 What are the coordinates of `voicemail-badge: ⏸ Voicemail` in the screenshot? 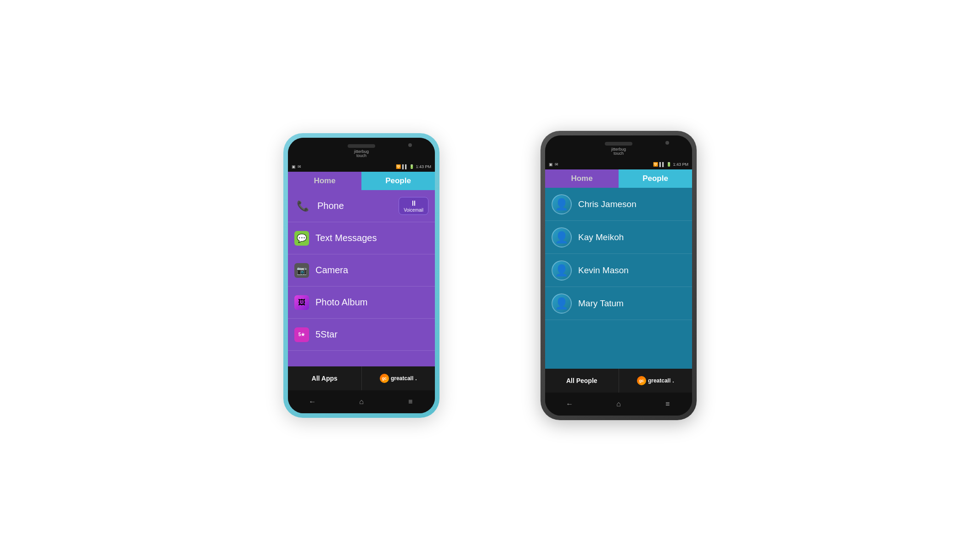 It's located at (413, 206).